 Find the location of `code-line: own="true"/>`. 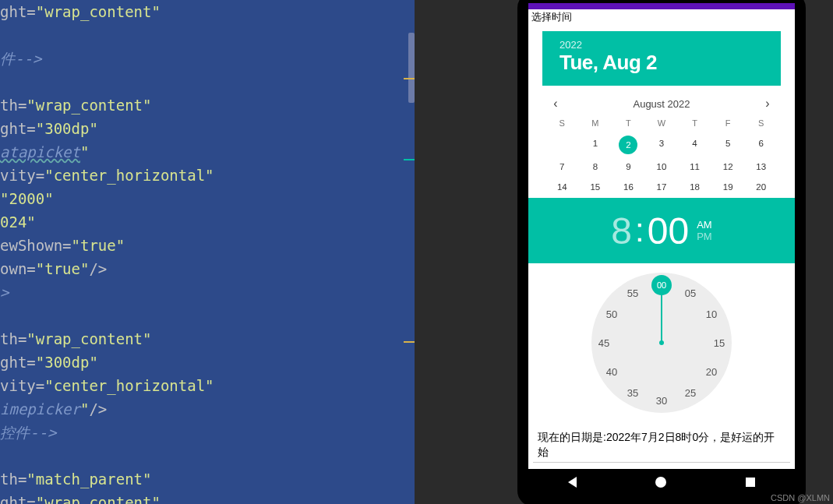

code-line: own="true"/> is located at coordinates (207, 269).